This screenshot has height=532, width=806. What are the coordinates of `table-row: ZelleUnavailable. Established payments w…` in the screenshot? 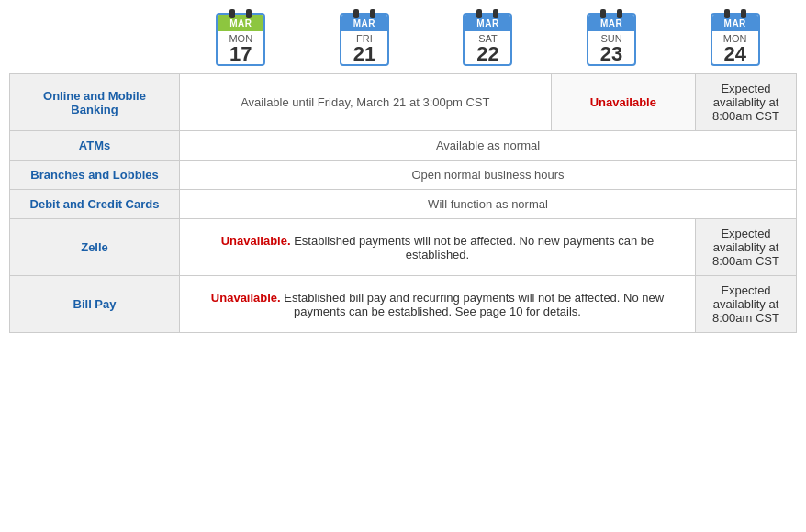 It's located at (404, 248).